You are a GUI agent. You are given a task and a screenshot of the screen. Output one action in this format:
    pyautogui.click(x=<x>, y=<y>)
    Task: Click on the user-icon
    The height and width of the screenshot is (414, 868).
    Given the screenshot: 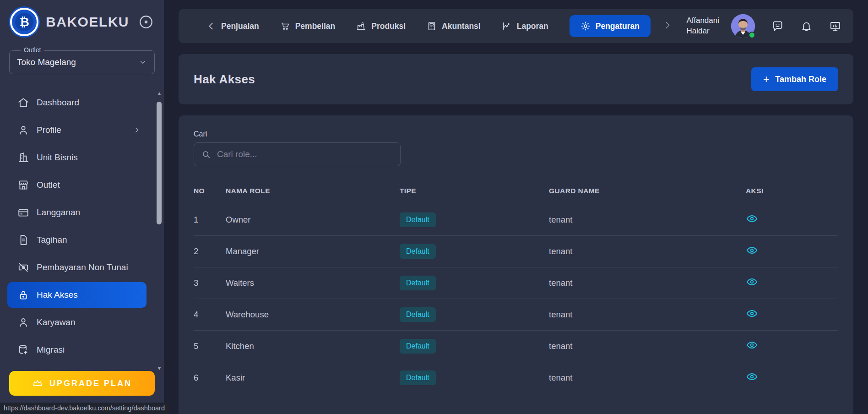 What is the action you would take?
    pyautogui.click(x=23, y=130)
    